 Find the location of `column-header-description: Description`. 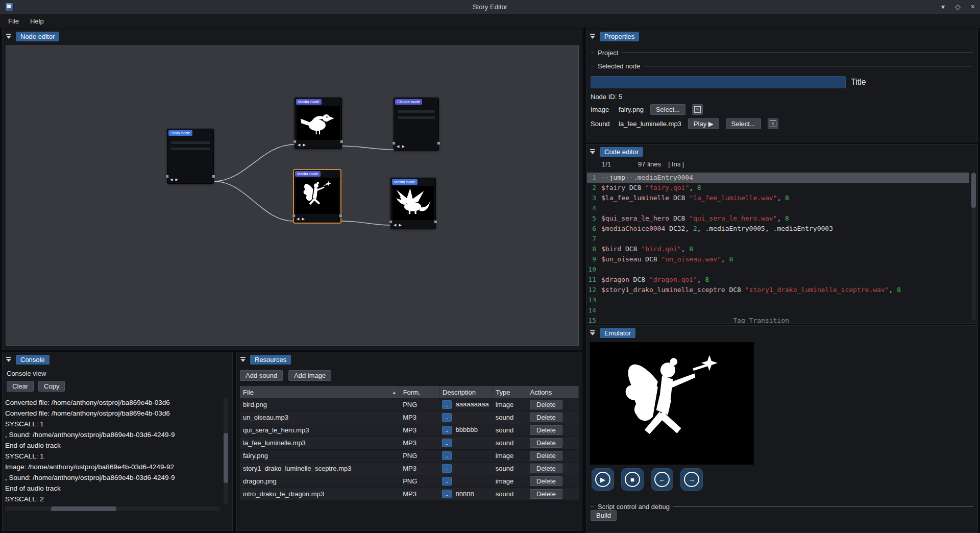

column-header-description: Description is located at coordinates (465, 392).